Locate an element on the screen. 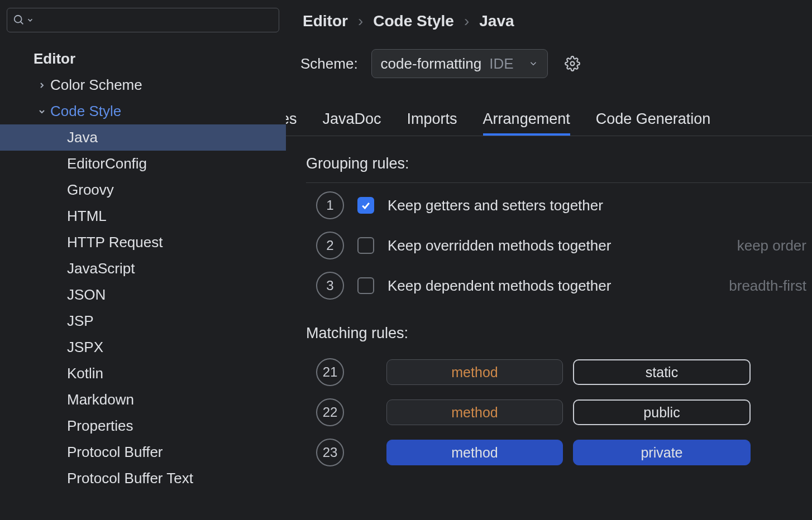  tree-label: Groovy is located at coordinates (90, 190).